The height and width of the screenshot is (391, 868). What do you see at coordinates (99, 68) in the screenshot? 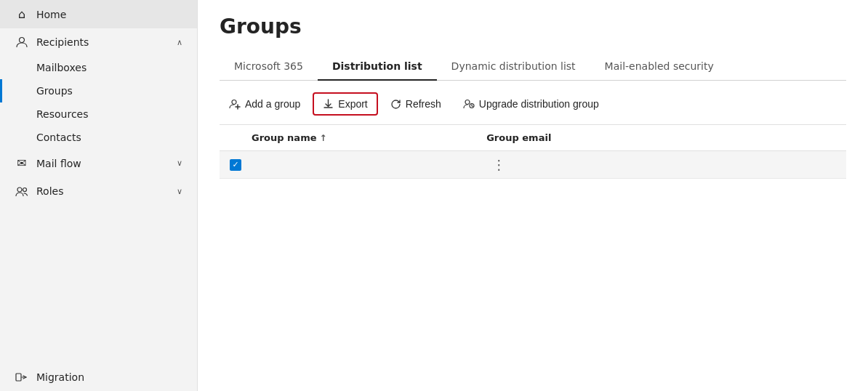
I see `sidebar-item-mailboxes: Mailboxes` at bounding box center [99, 68].